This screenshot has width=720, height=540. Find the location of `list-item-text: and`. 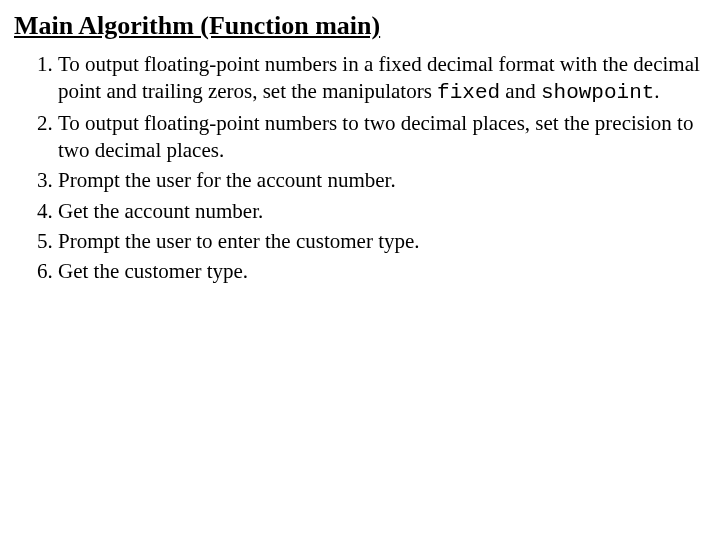

list-item-text: and is located at coordinates (520, 91).